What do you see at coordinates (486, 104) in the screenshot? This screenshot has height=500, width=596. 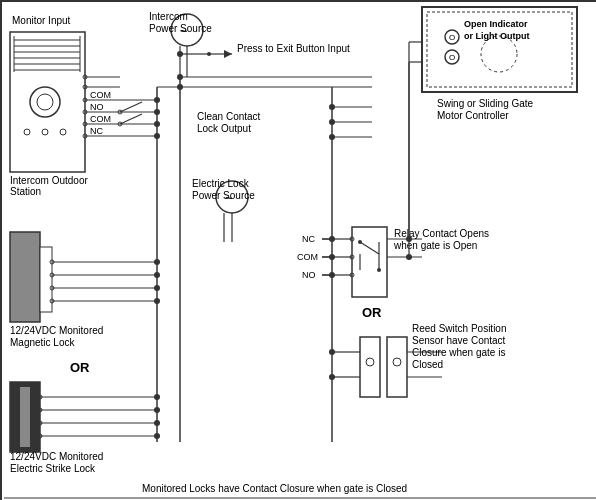 I see `svg-text: Swing or Sliding Gate` at bounding box center [486, 104].